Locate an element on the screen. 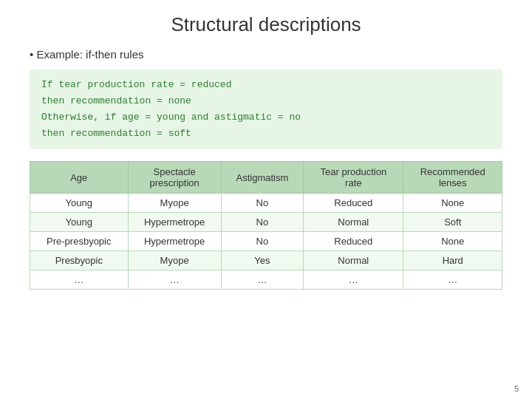 This screenshot has height=399, width=532. table-cell-4-1: … is located at coordinates (174, 280).